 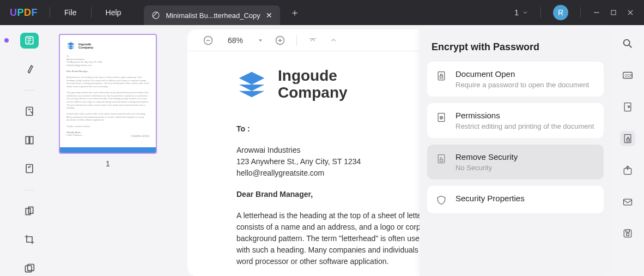 I want to click on user-avatar: R, so click(x=561, y=13).